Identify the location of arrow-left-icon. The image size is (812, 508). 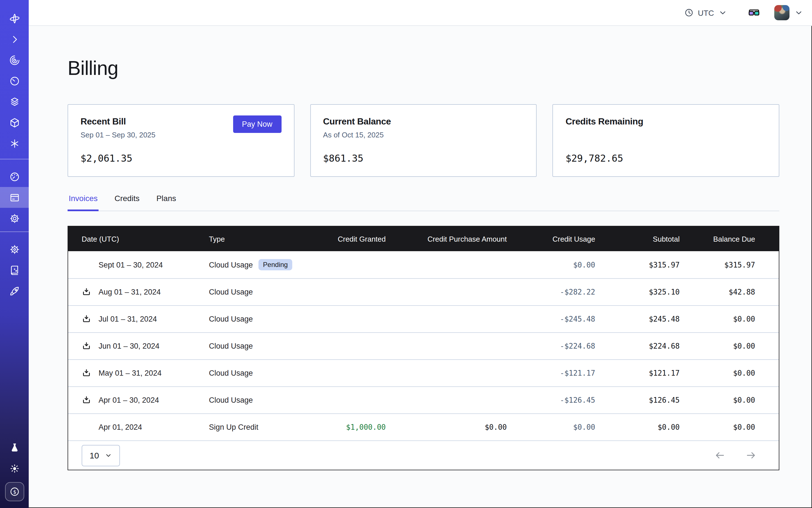
(720, 455).